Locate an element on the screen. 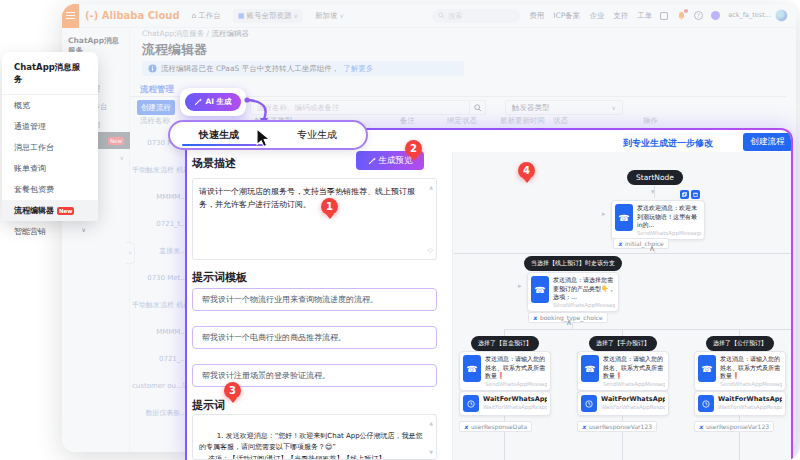 Image resolution: width=800 pixels, height=460 pixels. welcome-message-node: ☎ 发送欢迎消息：欢迎来到潮玩物语！这里有最in的… SendWhatsAppM… is located at coordinates (658, 220).